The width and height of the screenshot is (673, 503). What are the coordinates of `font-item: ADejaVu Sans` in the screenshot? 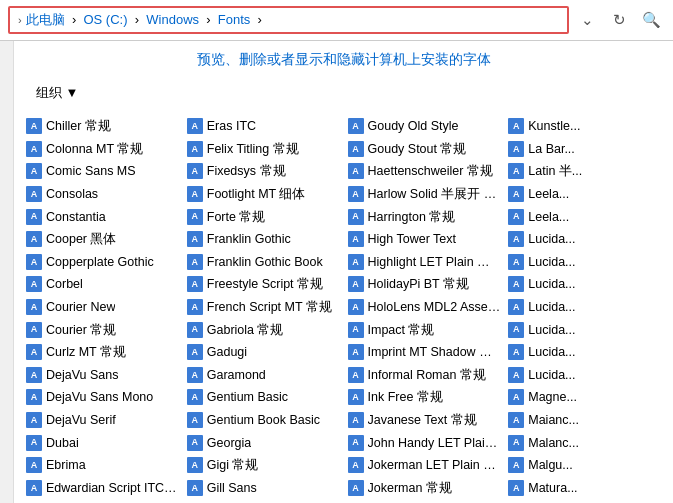 It's located at (102, 374).